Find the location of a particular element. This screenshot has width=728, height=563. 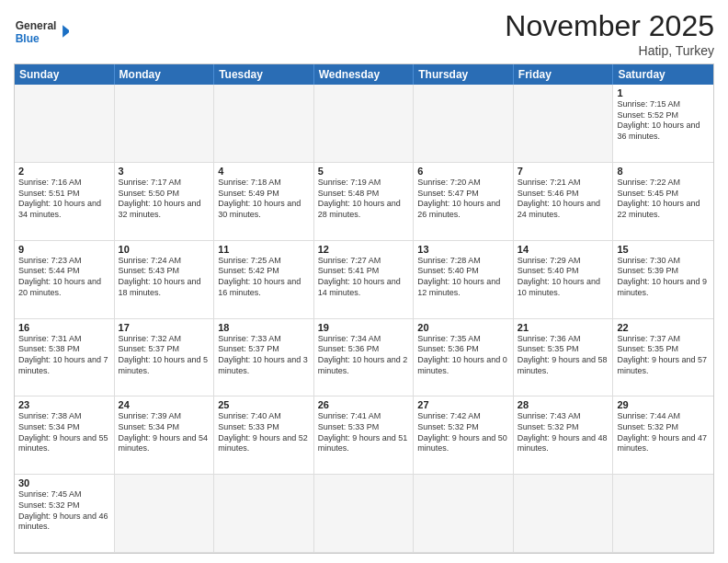

calendar-cell: 11Sunrise: 7:25 AM Sunset: 5:42 PM Dayli… is located at coordinates (265, 280).